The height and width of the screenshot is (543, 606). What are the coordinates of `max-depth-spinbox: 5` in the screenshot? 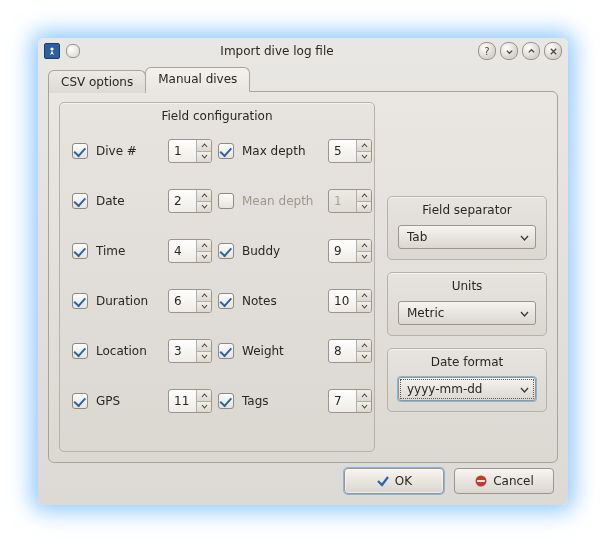 It's located at (350, 151).